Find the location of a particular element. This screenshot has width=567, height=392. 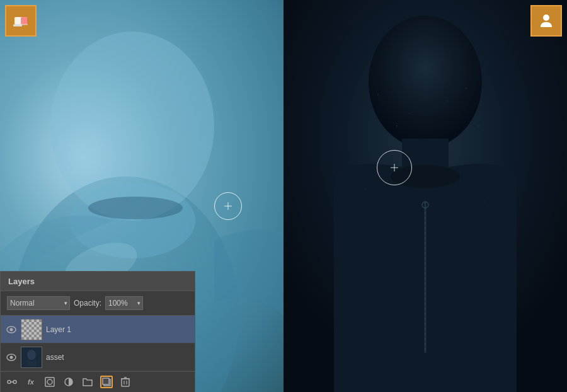

layer-name-asset: asset is located at coordinates (55, 357).